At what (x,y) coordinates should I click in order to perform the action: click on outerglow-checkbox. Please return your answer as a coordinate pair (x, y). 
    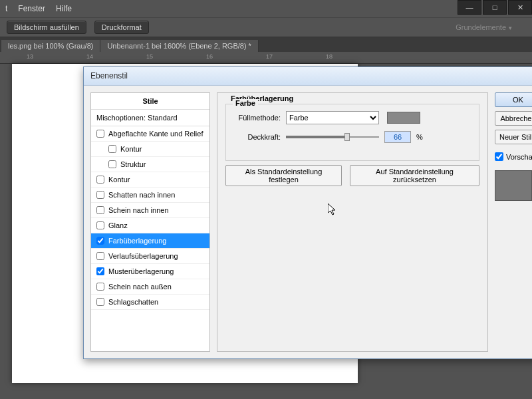
    Looking at the image, I should click on (100, 287).